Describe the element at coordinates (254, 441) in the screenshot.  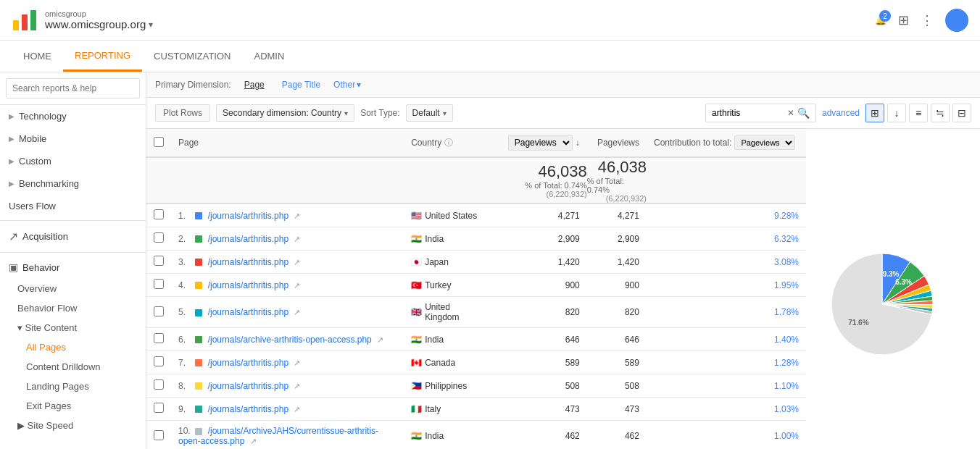
I see `page-ext-icon-9: ↗` at that location.